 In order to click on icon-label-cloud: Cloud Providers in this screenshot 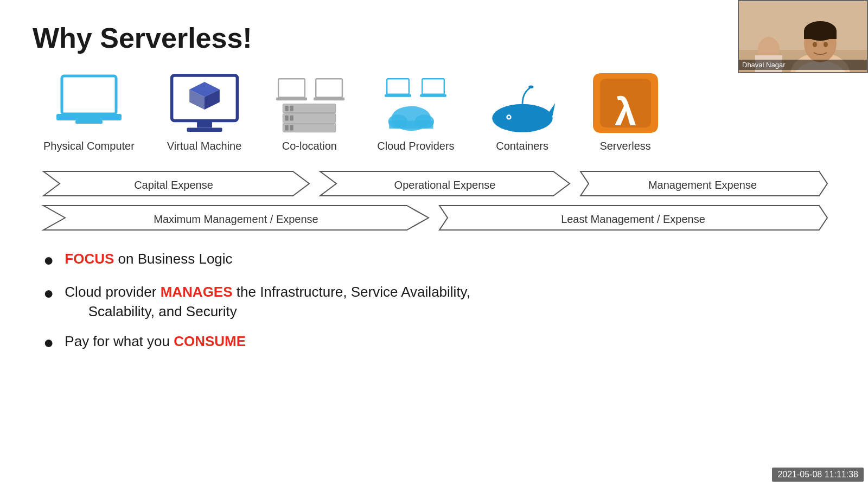, I will do `click(416, 146)`.